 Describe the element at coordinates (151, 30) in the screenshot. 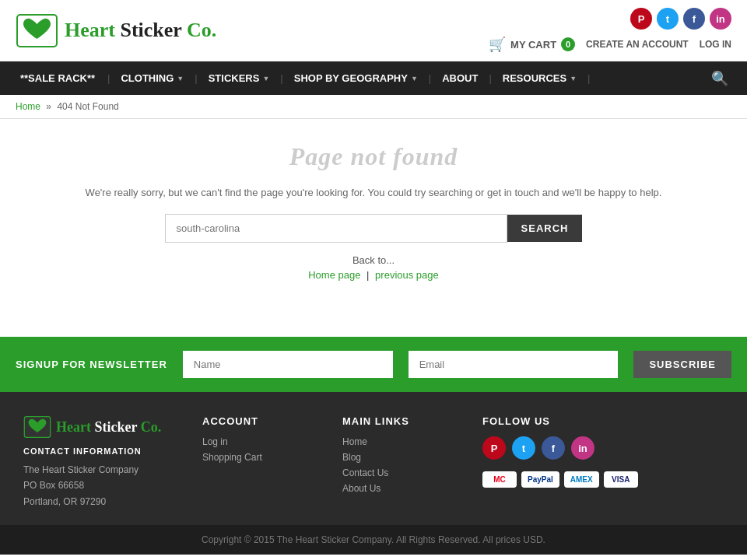

I see `logo-sticker: Sticker` at that location.